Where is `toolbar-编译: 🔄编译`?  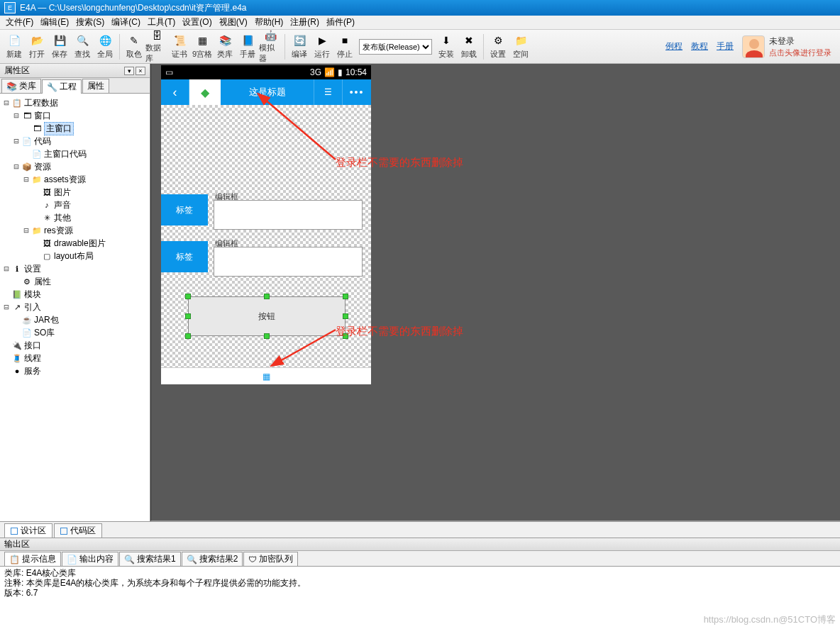
toolbar-编译: 🔄编译 is located at coordinates (299, 47).